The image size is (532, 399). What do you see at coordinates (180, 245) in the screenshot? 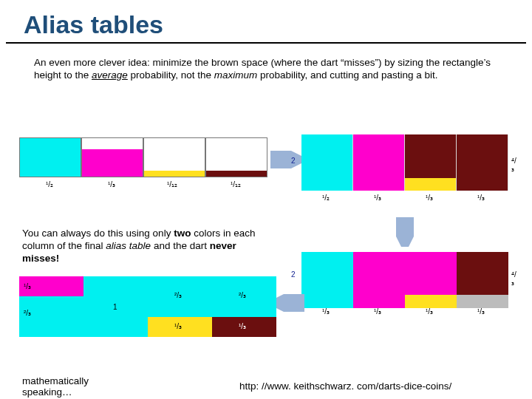
I see `t: and the dart` at bounding box center [180, 245].